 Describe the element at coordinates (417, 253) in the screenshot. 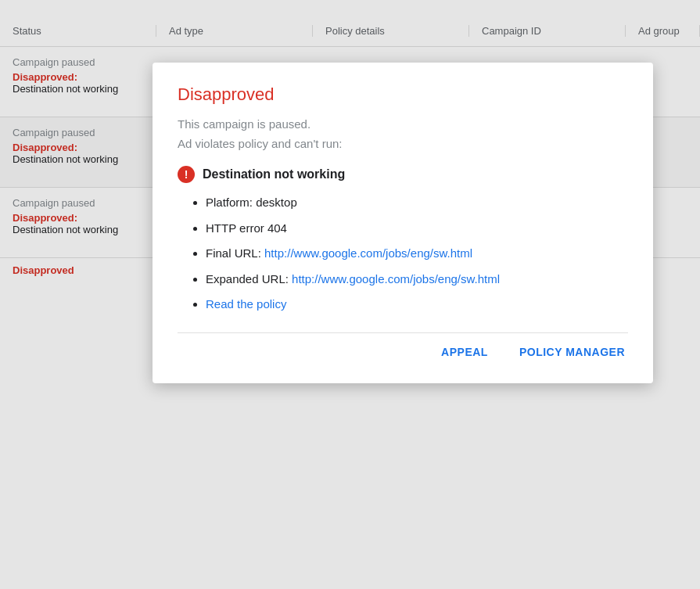

I see `list-item: Final URL: http://www.google.com/jobs/en…` at that location.